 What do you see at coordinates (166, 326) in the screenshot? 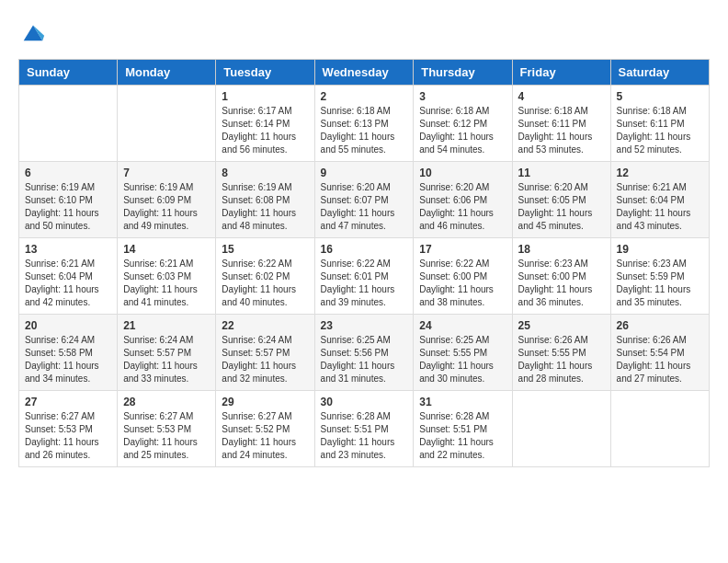
I see `day-number: 21` at bounding box center [166, 326].